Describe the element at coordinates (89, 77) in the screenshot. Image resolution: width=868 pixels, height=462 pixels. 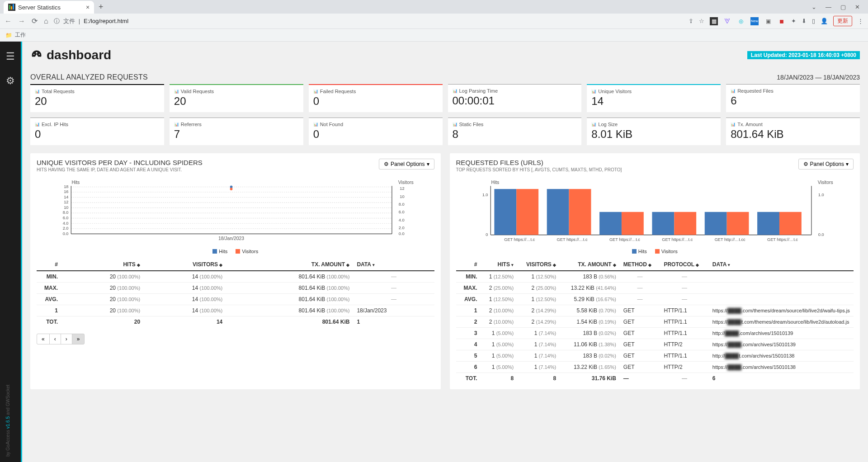
I see `overall-title: OVERALL ANALYZED REQUESTS` at that location.